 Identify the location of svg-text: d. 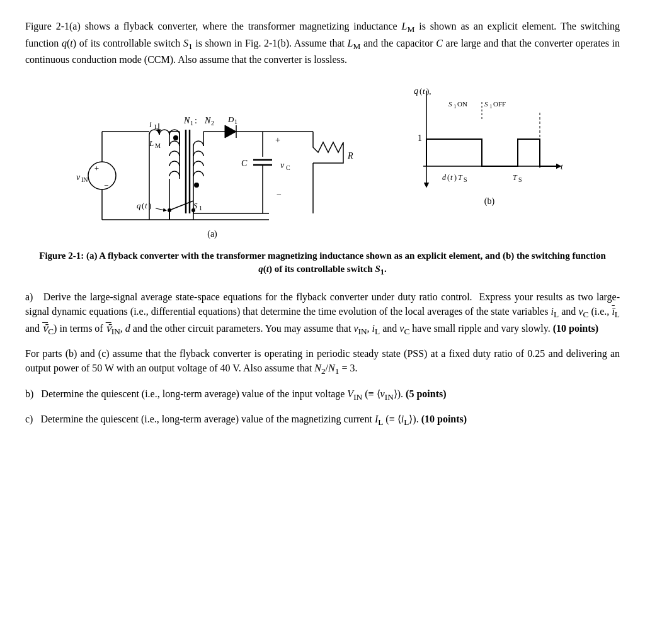
(445, 178).